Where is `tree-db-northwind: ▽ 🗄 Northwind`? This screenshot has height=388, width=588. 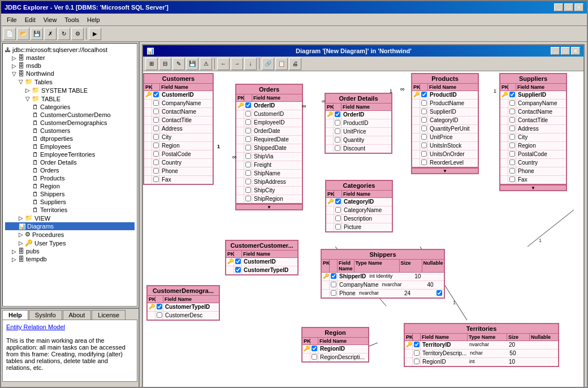 tree-db-northwind: ▽ 🗄 Northwind is located at coordinates (70, 74).